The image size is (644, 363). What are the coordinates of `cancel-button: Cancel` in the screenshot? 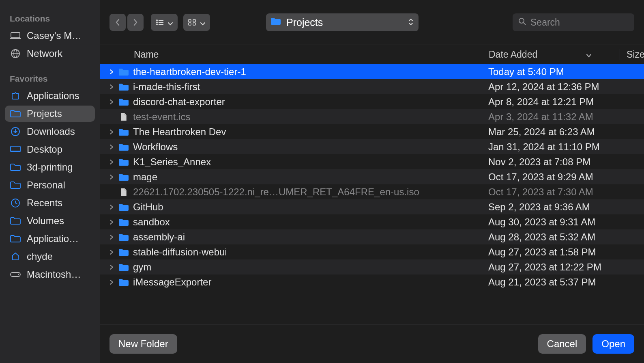 It's located at (562, 344).